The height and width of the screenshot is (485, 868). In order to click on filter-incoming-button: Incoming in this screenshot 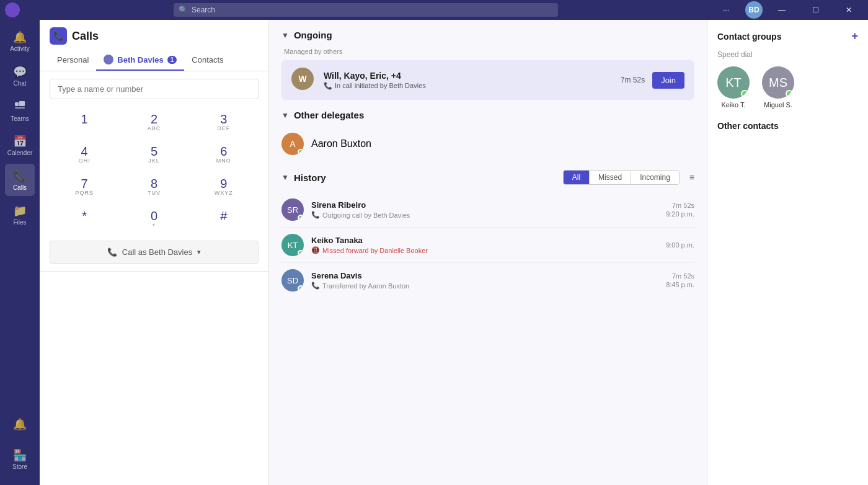, I will do `click(655, 177)`.